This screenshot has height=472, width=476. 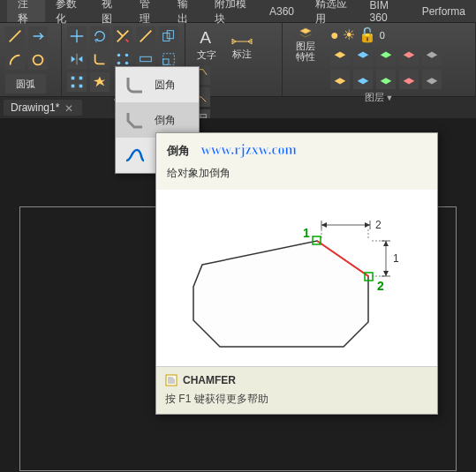 What do you see at coordinates (248, 150) in the screenshot?
I see `watermark-text: www.rjzxw.com` at bounding box center [248, 150].